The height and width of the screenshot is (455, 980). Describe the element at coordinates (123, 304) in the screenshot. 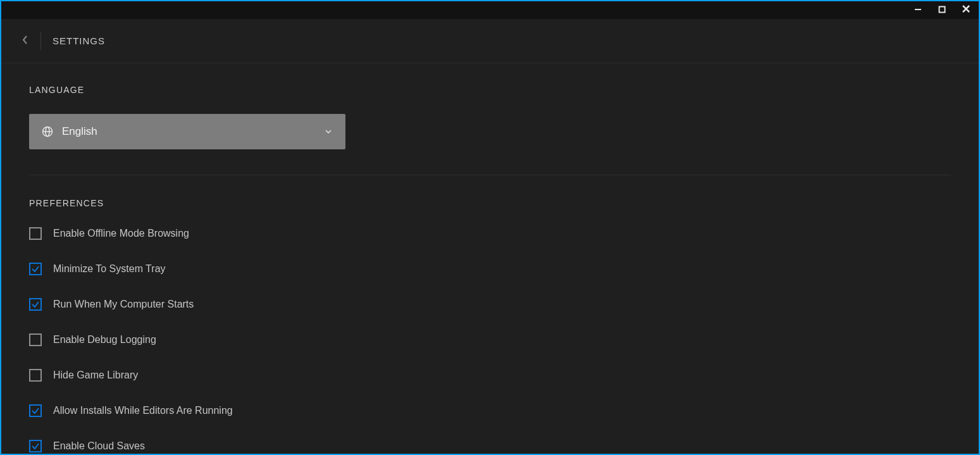

I see `pref-label: Run When My Computer Starts` at that location.